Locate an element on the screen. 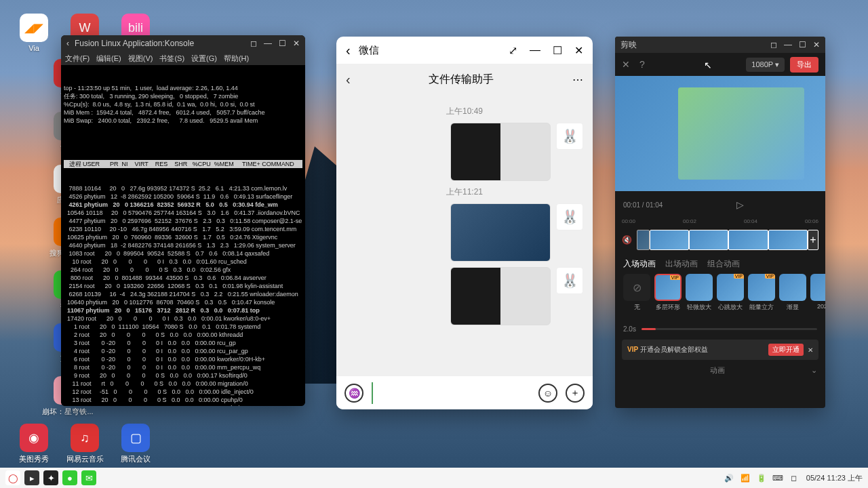 The image size is (868, 488). tray-icon: ◻ is located at coordinates (794, 478).